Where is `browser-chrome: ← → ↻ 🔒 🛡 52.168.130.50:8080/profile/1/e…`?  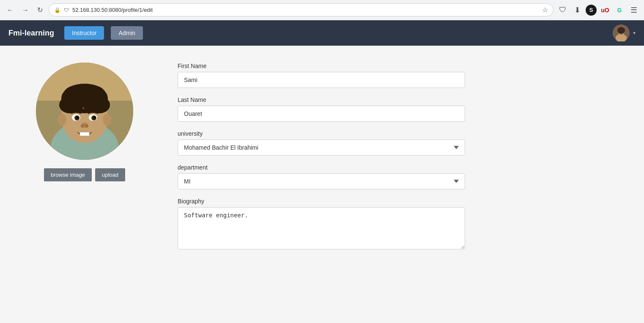 browser-chrome: ← → ↻ 🔒 🛡 52.168.130.50:8080/profile/1/e… is located at coordinates (322, 10).